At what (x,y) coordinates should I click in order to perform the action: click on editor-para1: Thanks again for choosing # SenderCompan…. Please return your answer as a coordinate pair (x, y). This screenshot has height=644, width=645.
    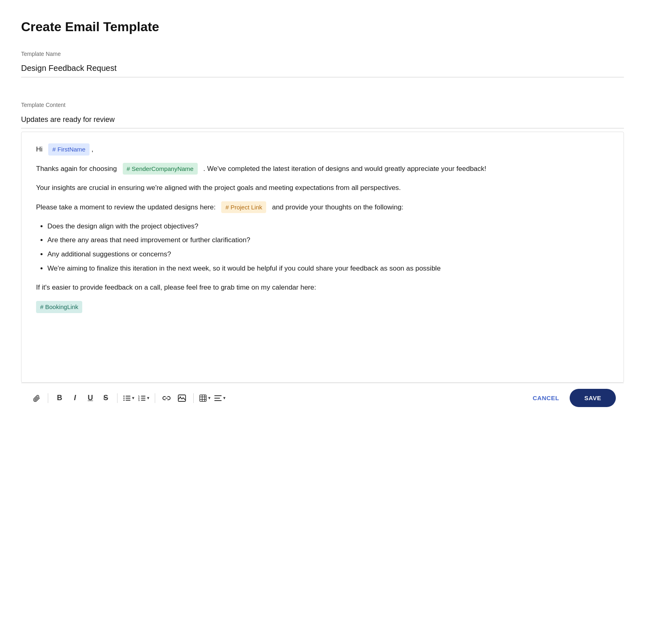
    Looking at the image, I should click on (322, 169).